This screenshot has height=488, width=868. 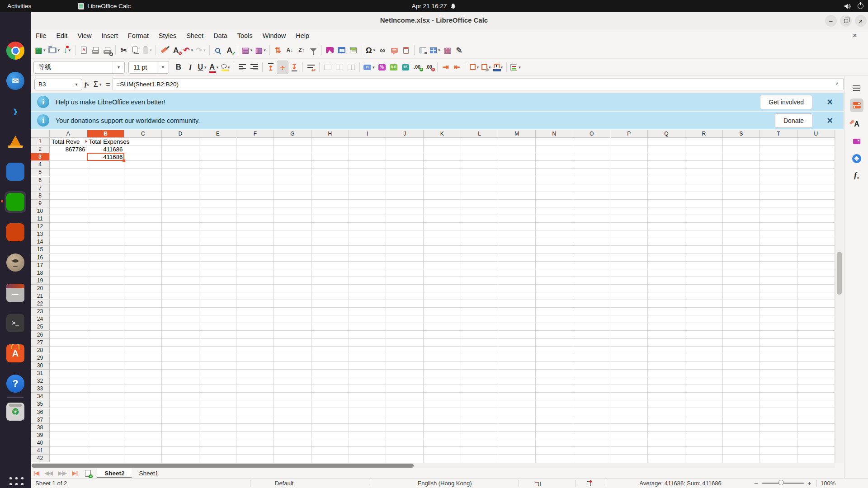 I want to click on column-header-Q: Q, so click(x=666, y=134).